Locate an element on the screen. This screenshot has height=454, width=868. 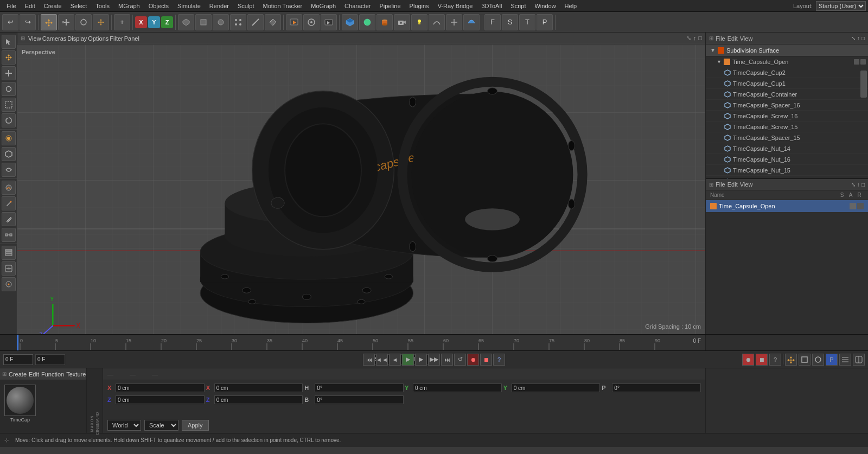
transform-mode-btn3 is located at coordinates (818, 360).